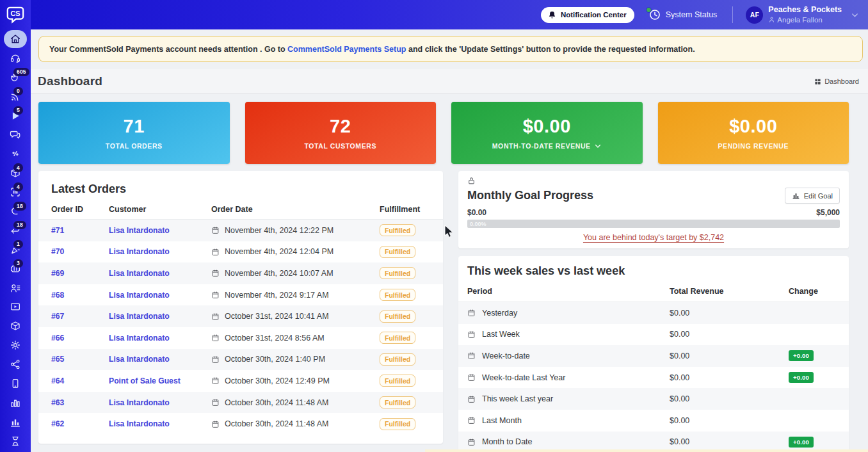  Describe the element at coordinates (654, 377) in the screenshot. I see `sales-table-body: Yesterday $0.00 Last Week $0.00 Week-to-…` at that location.